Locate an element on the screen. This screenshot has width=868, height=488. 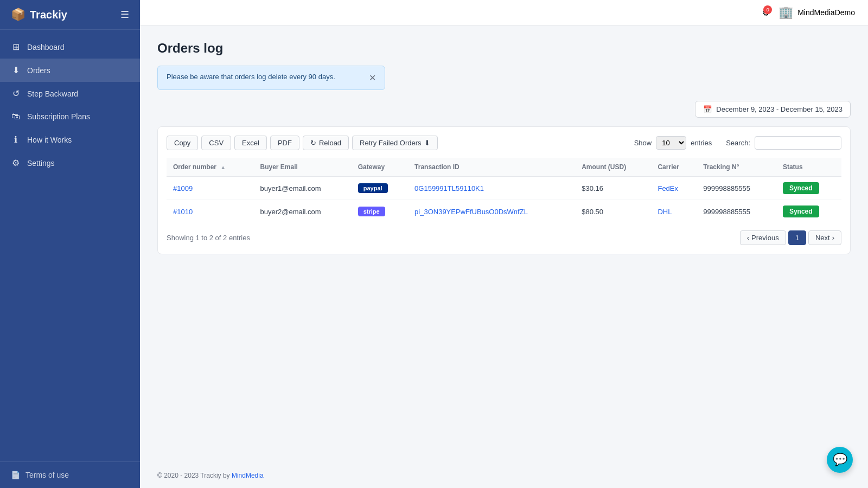
sidebar-item-label: Settings is located at coordinates (41, 163).